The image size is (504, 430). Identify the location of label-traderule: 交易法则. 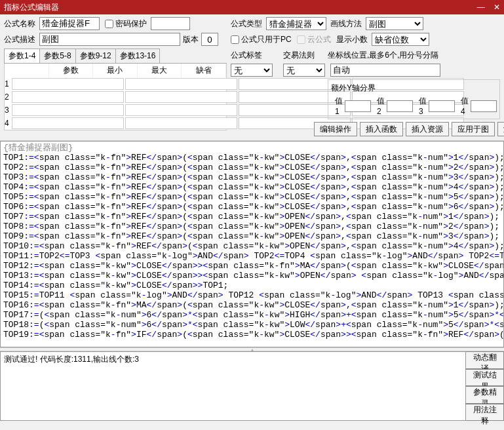
(301, 55).